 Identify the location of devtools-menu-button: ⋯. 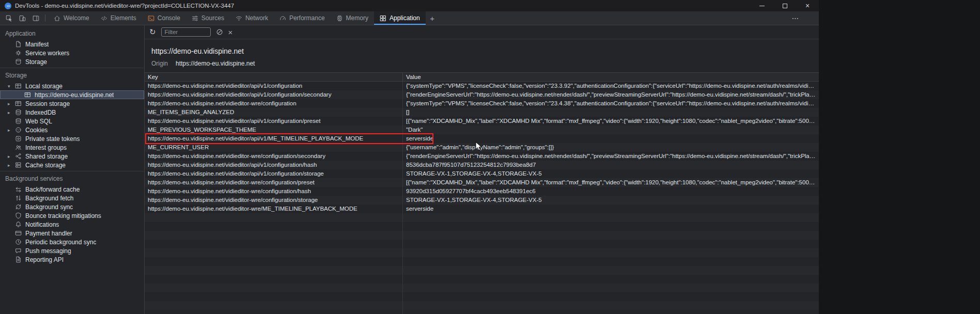
(796, 18).